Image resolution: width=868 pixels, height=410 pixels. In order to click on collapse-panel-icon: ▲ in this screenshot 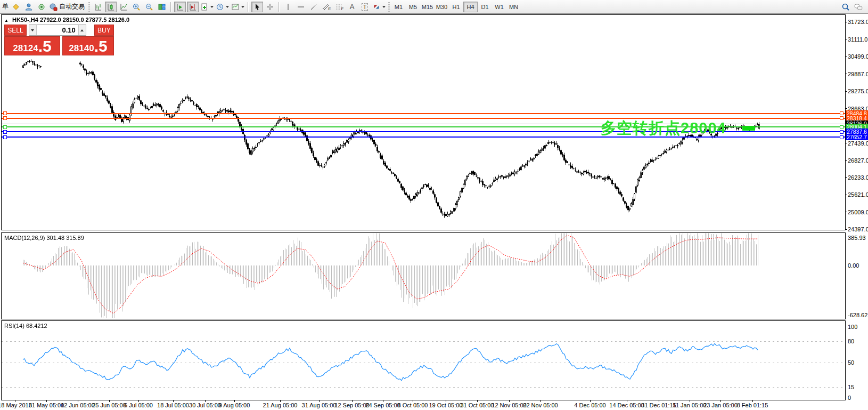, I will do `click(6, 20)`.